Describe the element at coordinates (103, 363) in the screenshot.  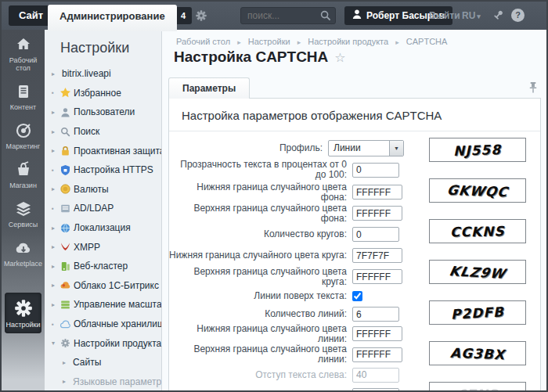
I see `menu-item-sites: ▸ Сайты` at that location.